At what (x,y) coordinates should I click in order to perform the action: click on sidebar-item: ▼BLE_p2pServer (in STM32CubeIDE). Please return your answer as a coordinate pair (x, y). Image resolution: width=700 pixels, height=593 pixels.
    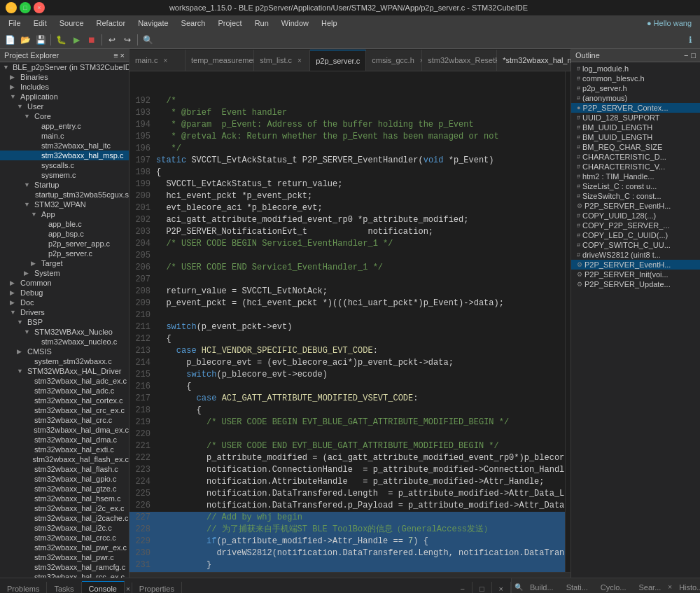
    Looking at the image, I should click on (64, 67).